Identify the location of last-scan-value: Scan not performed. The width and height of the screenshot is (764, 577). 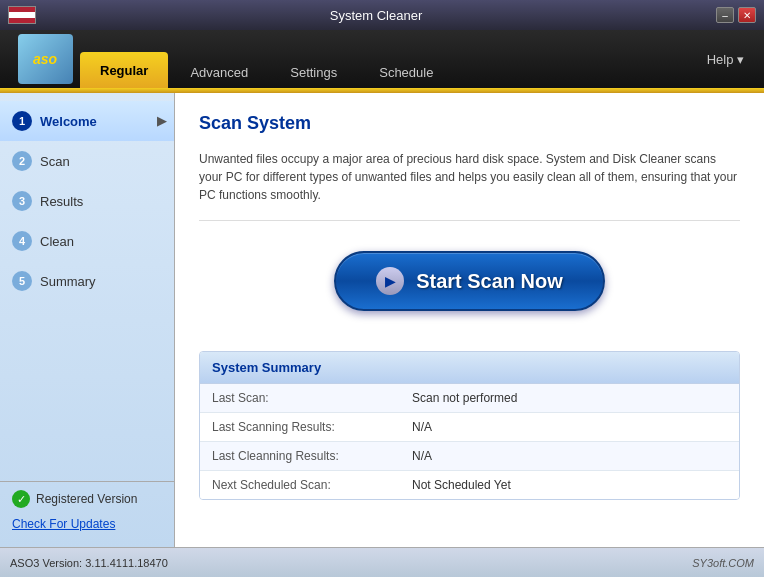
(464, 398).